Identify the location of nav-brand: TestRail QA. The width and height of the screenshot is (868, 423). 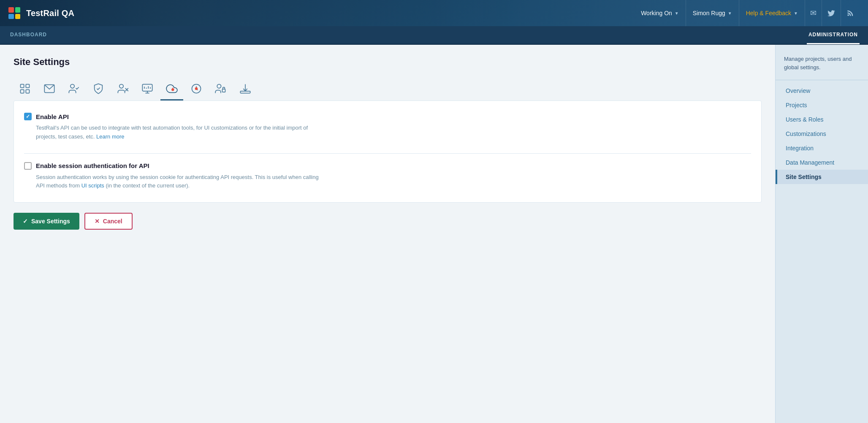
(41, 13).